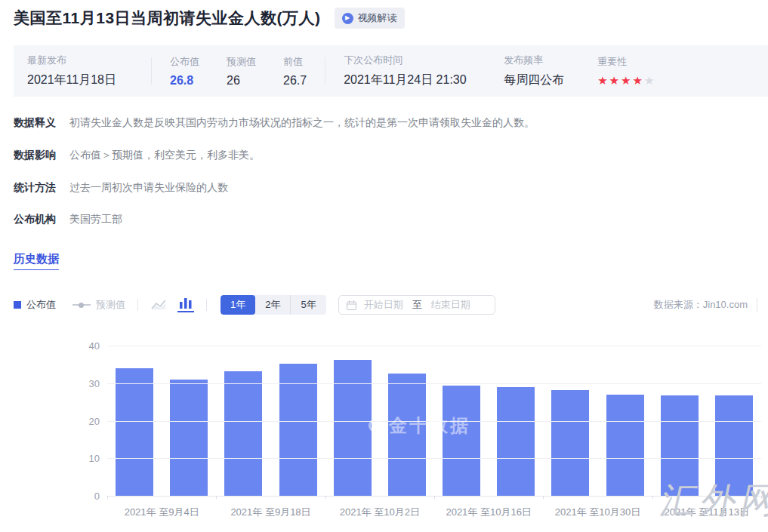 This screenshot has width=768, height=532. What do you see at coordinates (384, 122) in the screenshot?
I see `detail-row-meaning: 数据释义 初请失业金人数是反映其国内劳动力市场状况的指标之一，统计的是第一次申请…` at bounding box center [384, 122].